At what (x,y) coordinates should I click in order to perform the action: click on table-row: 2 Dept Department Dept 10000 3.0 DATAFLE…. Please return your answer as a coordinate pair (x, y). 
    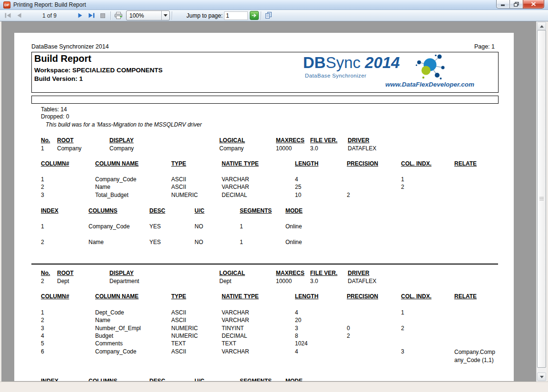
    Looking at the image, I should click on (265, 282).